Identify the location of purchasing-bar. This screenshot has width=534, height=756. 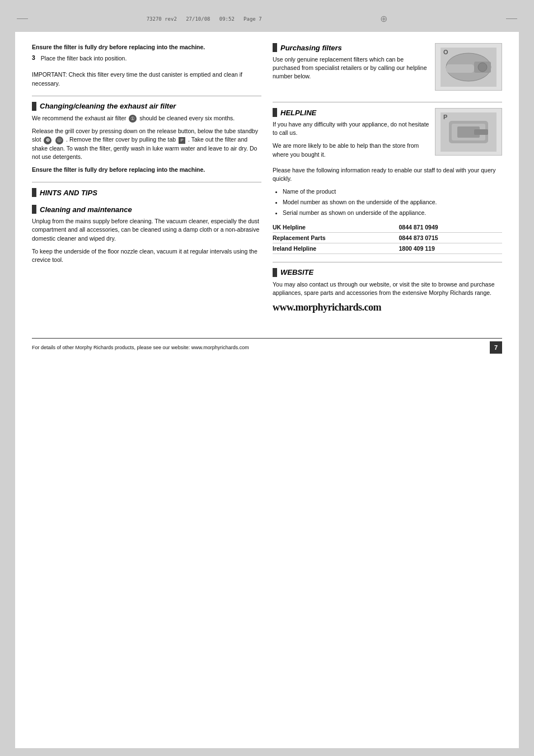
(275, 48).